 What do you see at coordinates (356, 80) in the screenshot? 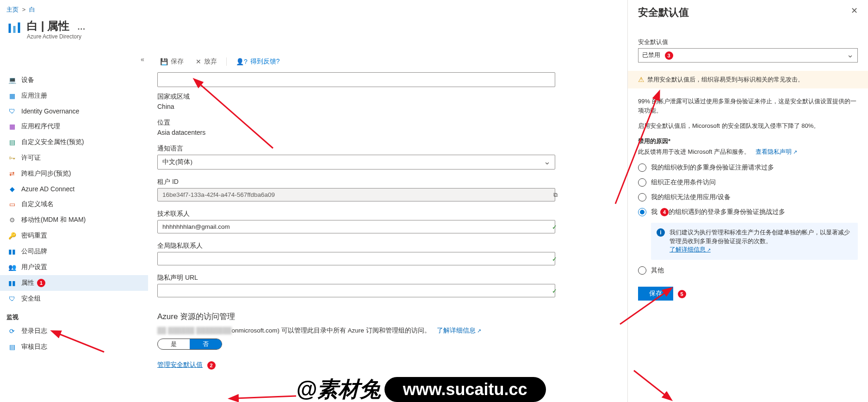
I see `name-input` at bounding box center [356, 80].